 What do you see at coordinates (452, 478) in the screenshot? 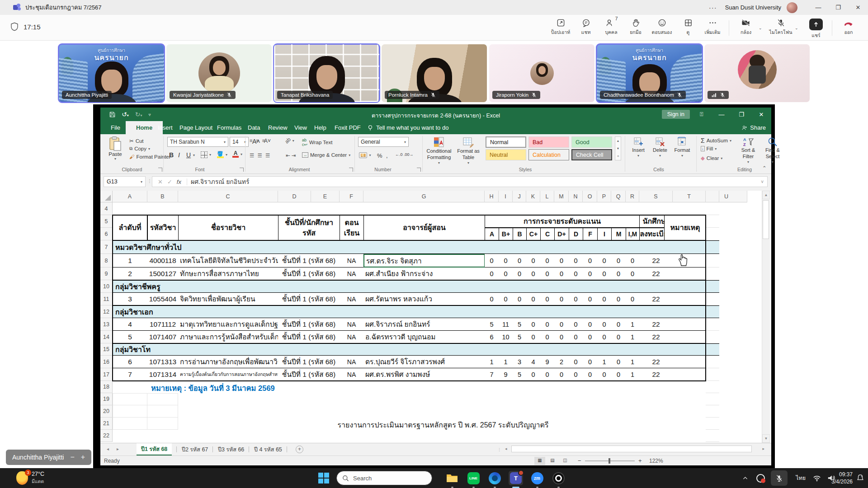
I see `file-explorer-icon` at bounding box center [452, 478].